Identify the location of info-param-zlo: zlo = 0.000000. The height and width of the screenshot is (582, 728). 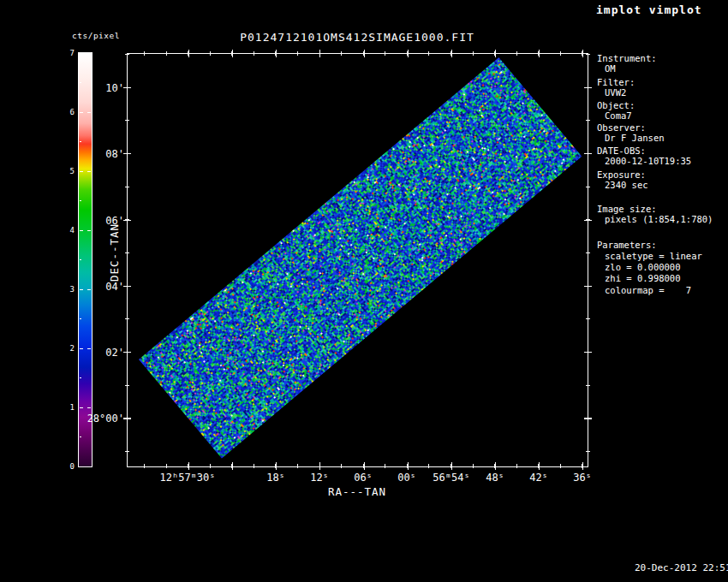
(642, 267).